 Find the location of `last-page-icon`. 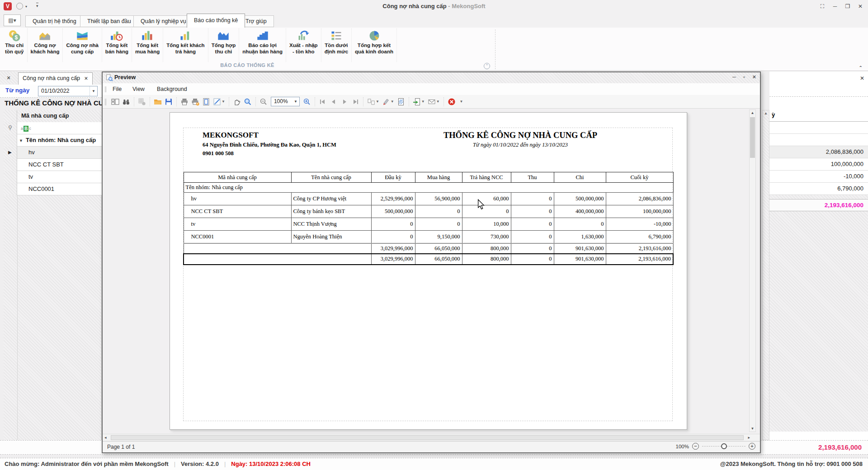

last-page-icon is located at coordinates (355, 102).